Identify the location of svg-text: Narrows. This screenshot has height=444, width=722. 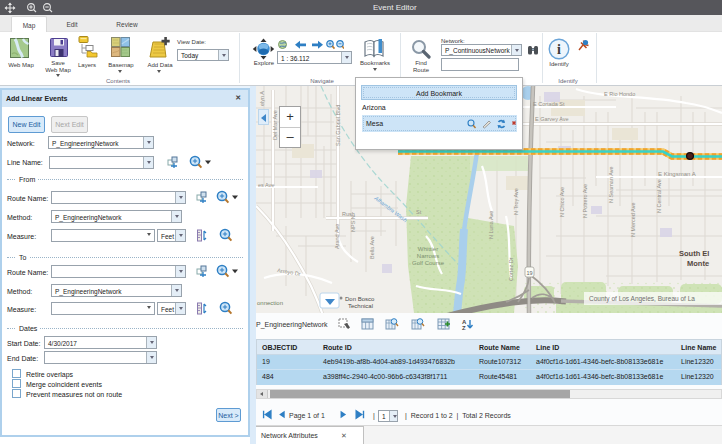
(428, 256).